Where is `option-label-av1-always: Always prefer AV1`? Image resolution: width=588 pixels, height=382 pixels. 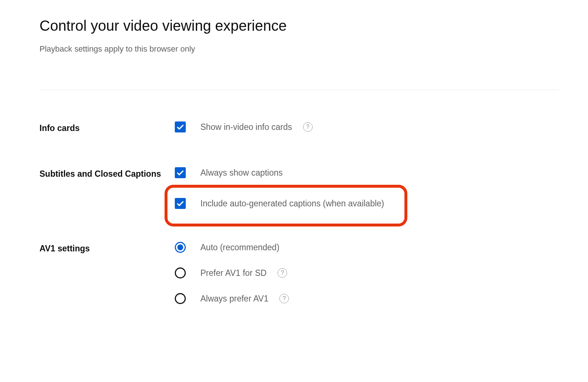 option-label-av1-always: Always prefer AV1 is located at coordinates (234, 299).